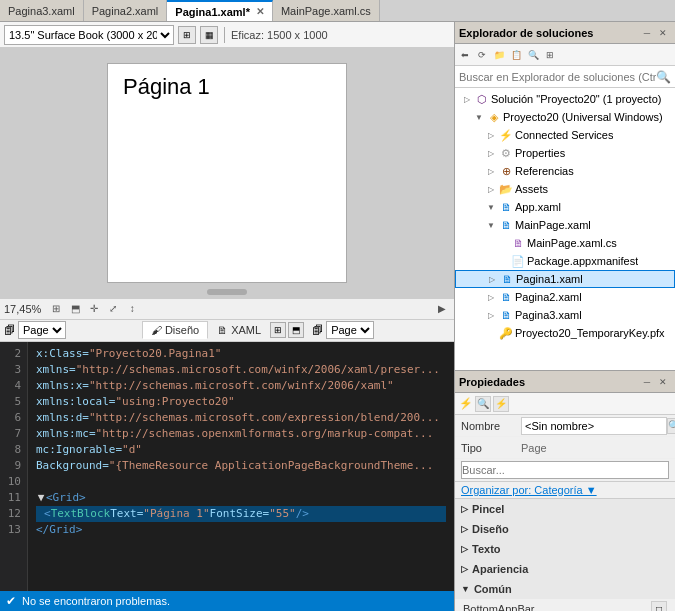 The width and height of the screenshot is (675, 611). Describe the element at coordinates (187, 35) in the screenshot. I see `grid-btn: ⊞` at that location.